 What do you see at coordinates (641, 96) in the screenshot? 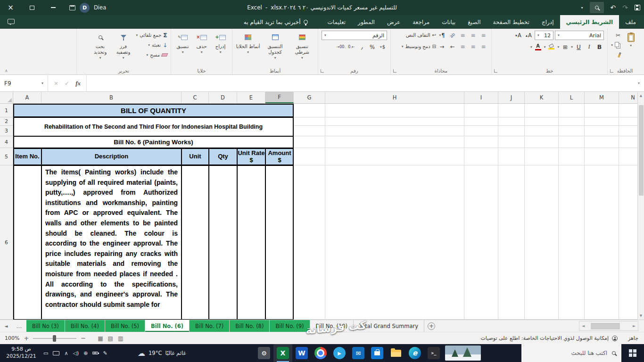
I see `scroll-up-icon: ▲` at bounding box center [641, 96].